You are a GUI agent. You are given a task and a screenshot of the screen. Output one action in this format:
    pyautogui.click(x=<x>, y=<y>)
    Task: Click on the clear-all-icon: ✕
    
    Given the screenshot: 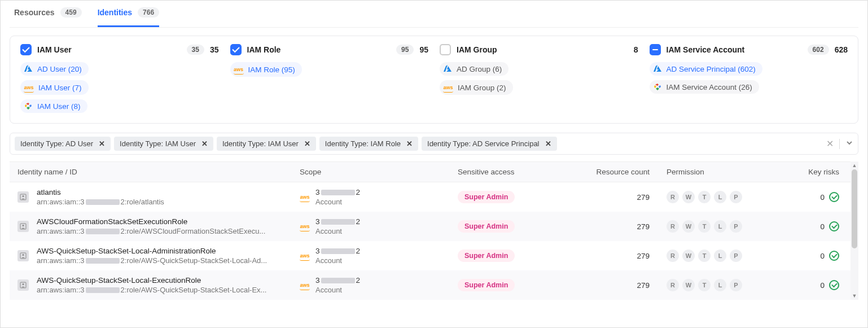 What is the action you would take?
    pyautogui.click(x=830, y=143)
    